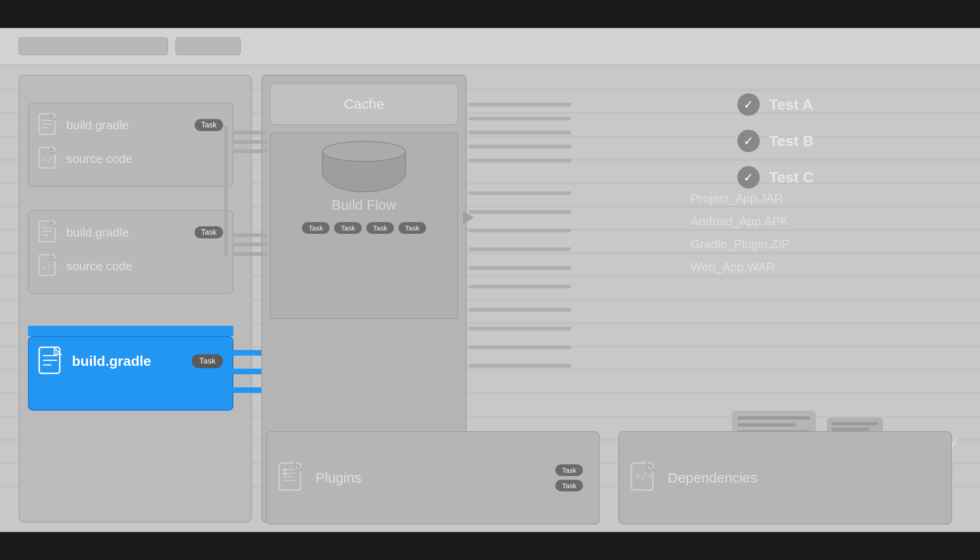  I want to click on project-card-3-blue: build.gradle Task, so click(131, 373).